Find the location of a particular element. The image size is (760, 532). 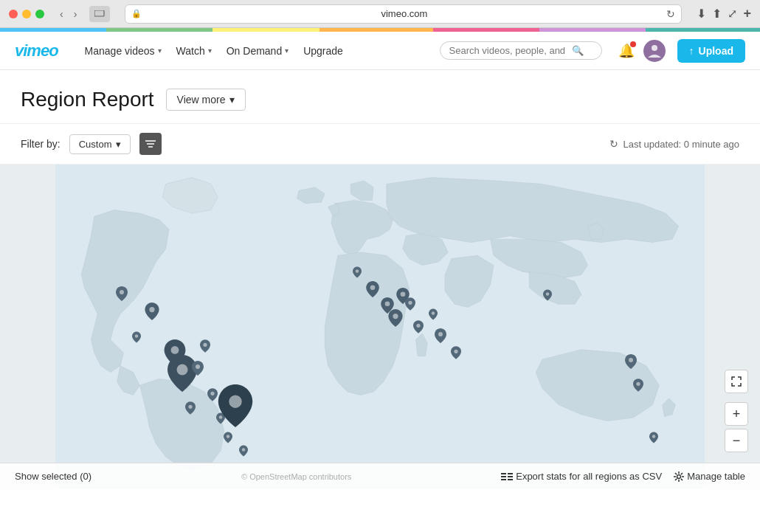

address-bar: 🔒 vimeo.com ↻ is located at coordinates (403, 14).